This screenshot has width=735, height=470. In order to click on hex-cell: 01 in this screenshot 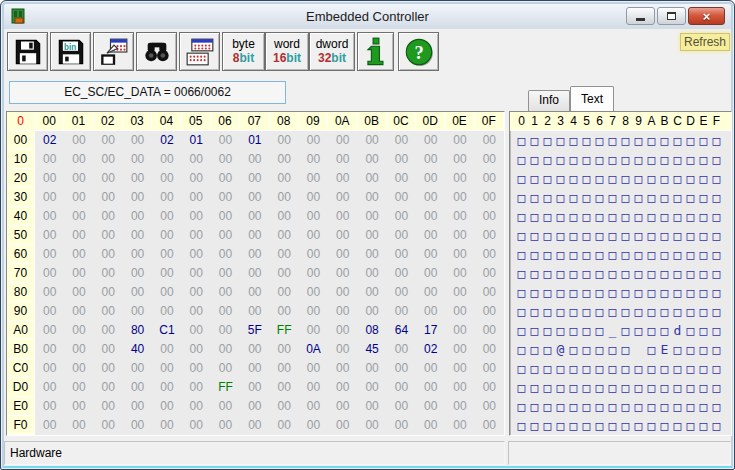, I will do `click(254, 140)`.